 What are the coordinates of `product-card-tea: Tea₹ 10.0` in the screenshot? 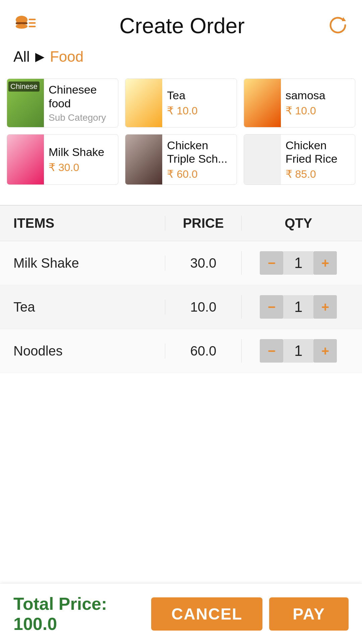 It's located at (181, 103).